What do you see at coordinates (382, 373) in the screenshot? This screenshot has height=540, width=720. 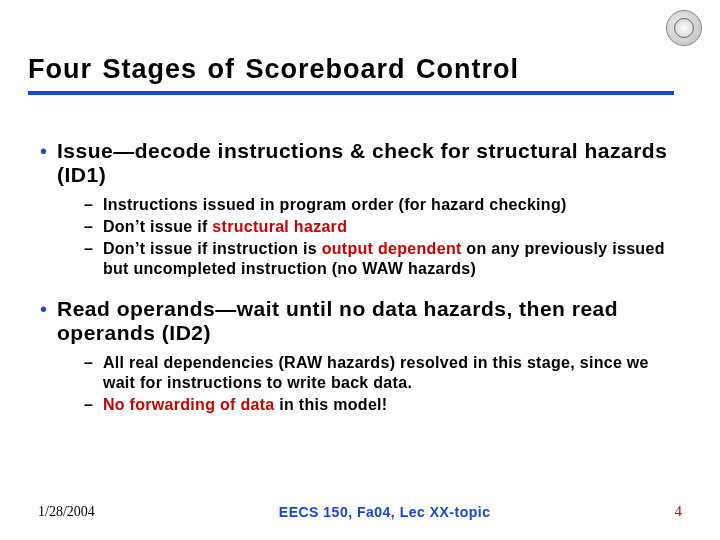 I see `sub-item: – All real dependencies (RAW hazards) re…` at bounding box center [382, 373].